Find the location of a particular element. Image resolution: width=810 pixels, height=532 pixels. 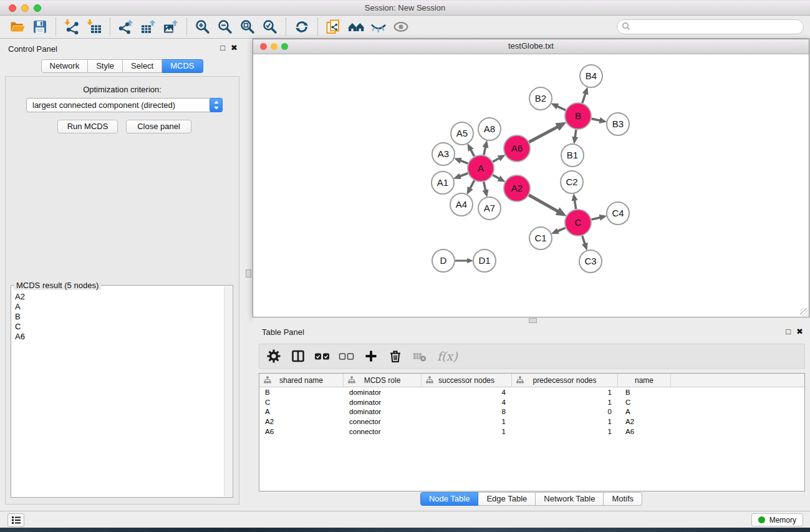

table-row: Cdominator41C is located at coordinates (532, 402).